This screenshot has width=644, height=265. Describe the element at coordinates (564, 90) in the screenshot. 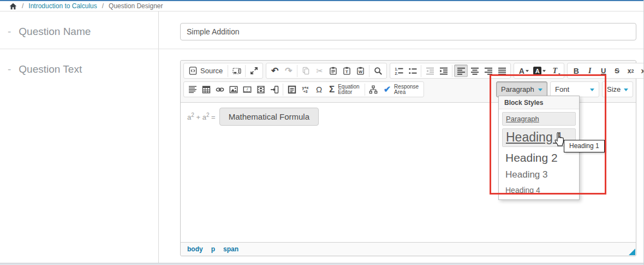

I see `toolbar-group-format: Paragraph Font Size` at that location.